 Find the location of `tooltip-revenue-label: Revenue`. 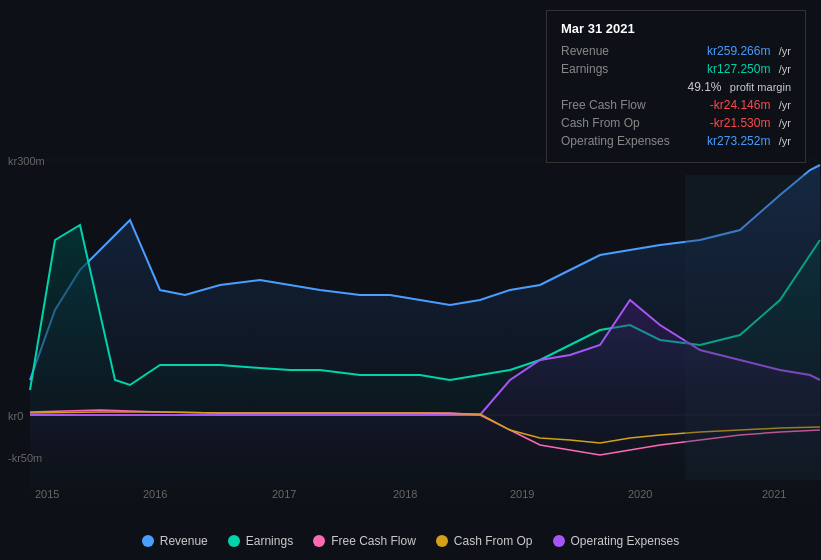

tooltip-revenue-label: Revenue is located at coordinates (585, 51).